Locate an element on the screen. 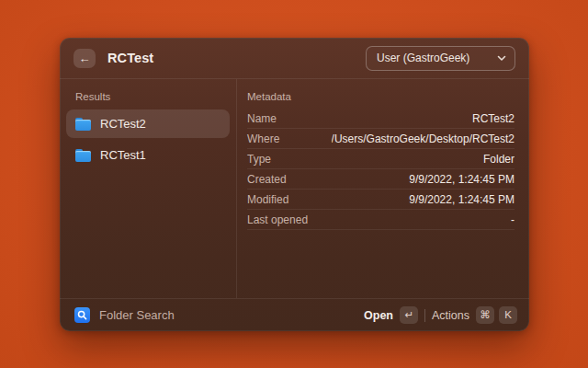 The image size is (588, 368). page-title: RCTest is located at coordinates (130, 58).